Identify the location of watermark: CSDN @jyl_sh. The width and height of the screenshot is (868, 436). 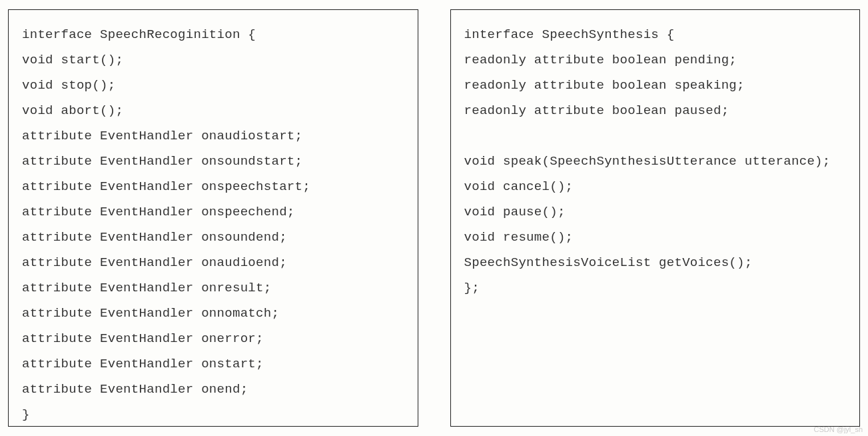
(838, 429).